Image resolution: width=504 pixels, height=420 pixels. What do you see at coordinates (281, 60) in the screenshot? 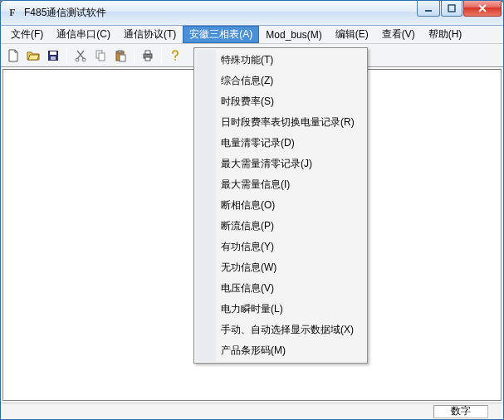
I see `dd-item-special: 特殊功能(T)` at bounding box center [281, 60].